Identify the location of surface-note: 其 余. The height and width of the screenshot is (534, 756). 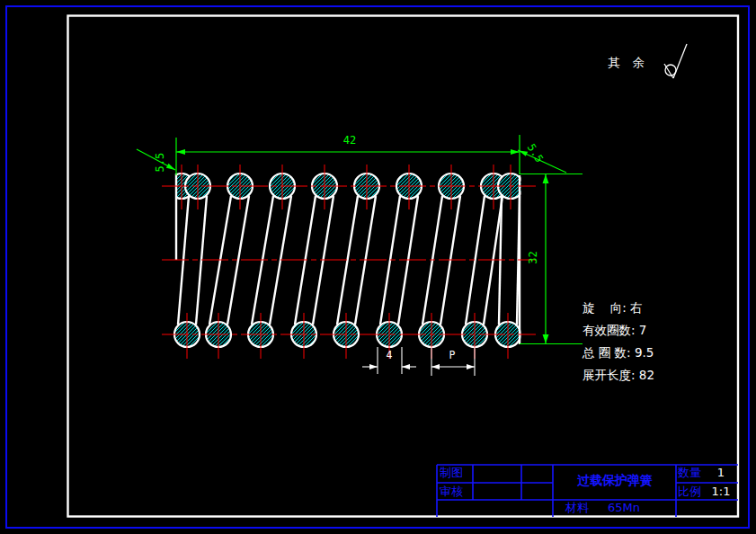
(628, 63).